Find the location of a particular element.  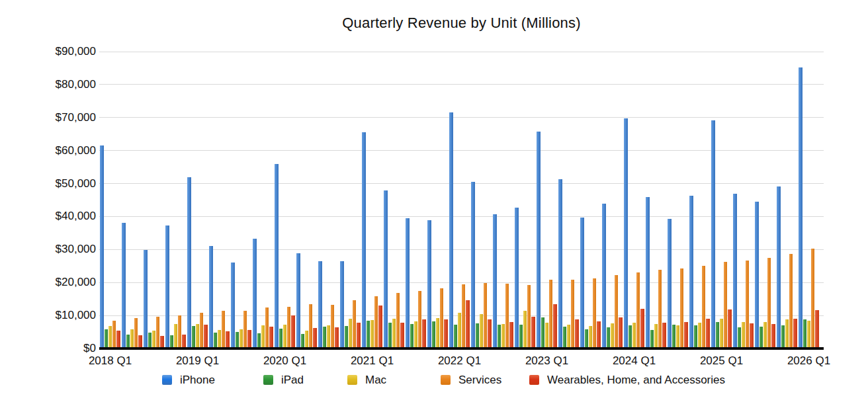

bar-ipad-2018-q4 is located at coordinates (172, 342).